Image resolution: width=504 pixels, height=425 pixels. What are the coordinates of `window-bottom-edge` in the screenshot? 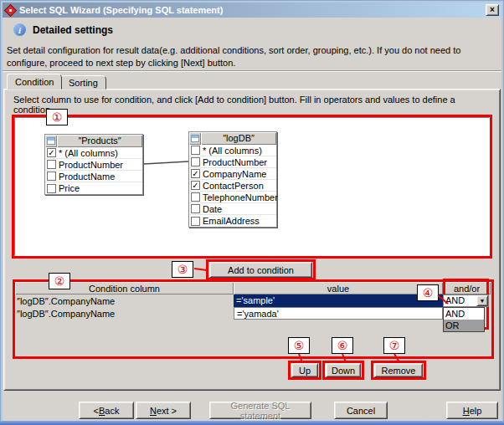 It's located at (252, 423).